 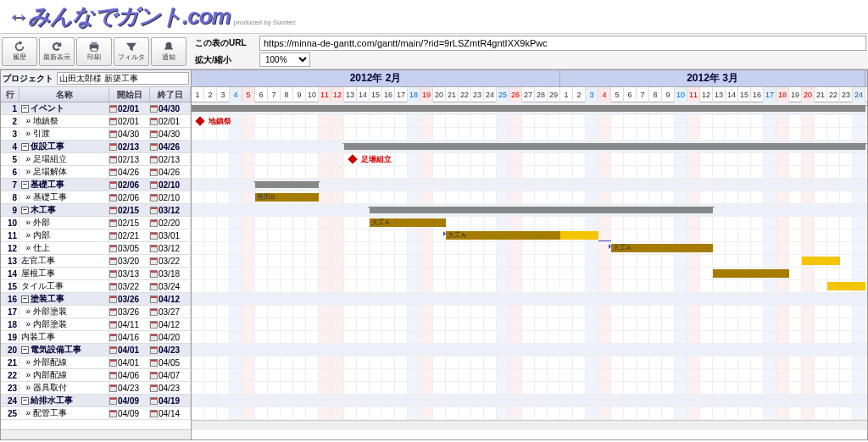 What do you see at coordinates (96, 159) in the screenshot?
I see `task-row: 5 » 足場組立 02/13 02/13` at bounding box center [96, 159].